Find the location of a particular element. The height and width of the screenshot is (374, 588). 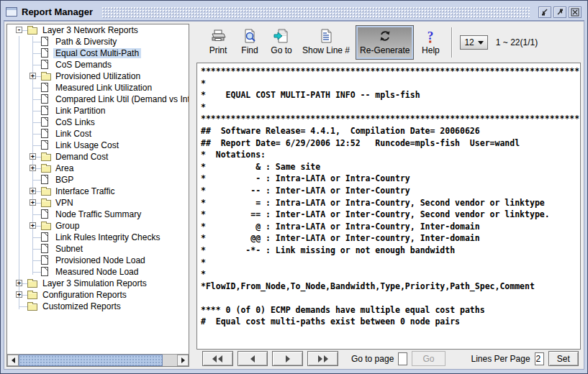

tree-item: +Provisioned Utilization is located at coordinates (98, 76).